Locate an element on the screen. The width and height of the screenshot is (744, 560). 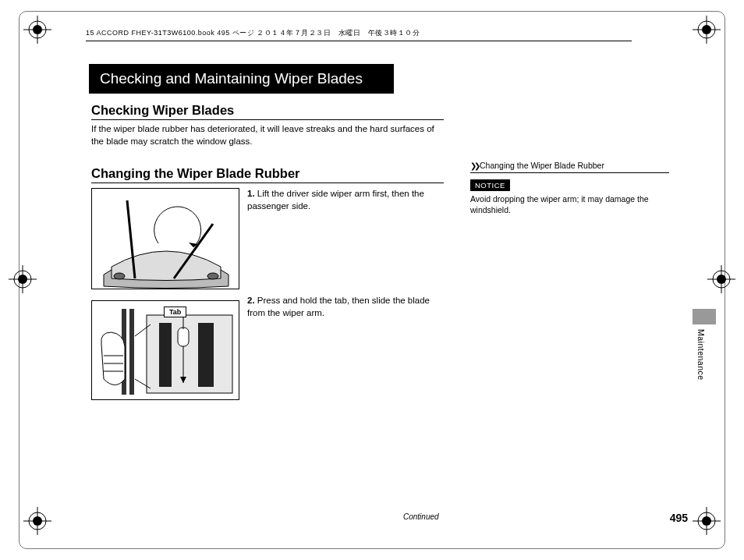
step-2-text: 2. Press and hold the tab, then slide th… is located at coordinates (348, 348).